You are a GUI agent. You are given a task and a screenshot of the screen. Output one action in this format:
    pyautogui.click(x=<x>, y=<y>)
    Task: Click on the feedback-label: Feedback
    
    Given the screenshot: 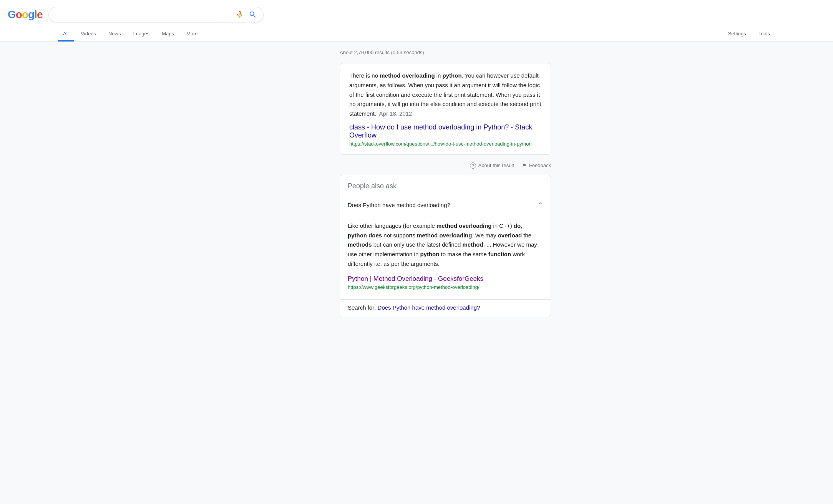 What is the action you would take?
    pyautogui.click(x=540, y=165)
    